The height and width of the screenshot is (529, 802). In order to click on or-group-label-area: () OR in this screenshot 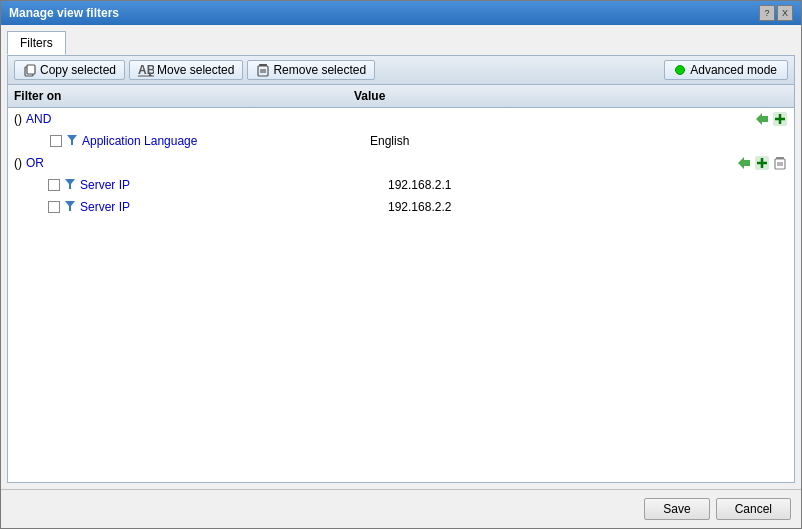, I will do `click(184, 163)`.